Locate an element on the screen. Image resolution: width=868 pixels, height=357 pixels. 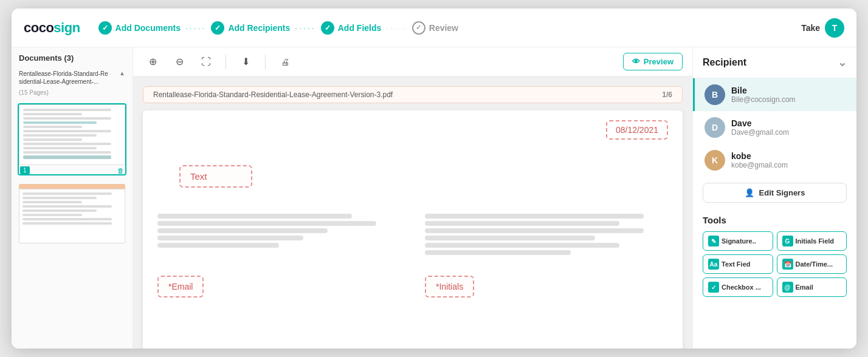
tools-section: Tools ✎ Signature.. G Initials Field Aa is located at coordinates (774, 253).